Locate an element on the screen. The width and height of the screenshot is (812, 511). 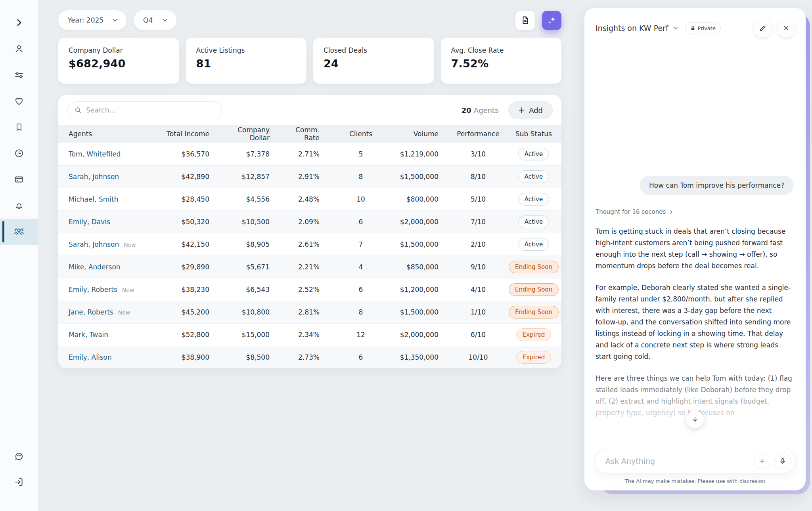
pencil-icon is located at coordinates (763, 29).